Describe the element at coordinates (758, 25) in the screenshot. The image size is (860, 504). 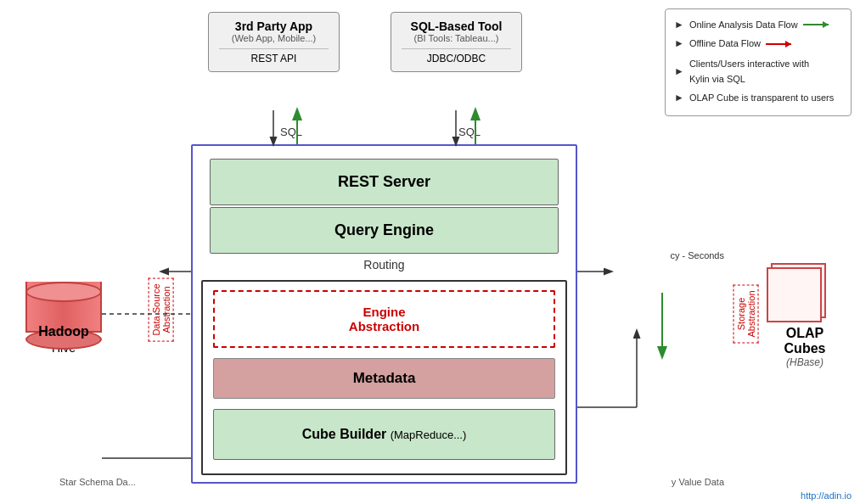
I see `legend-online-row: ► Online Analysis Data Flow` at that location.